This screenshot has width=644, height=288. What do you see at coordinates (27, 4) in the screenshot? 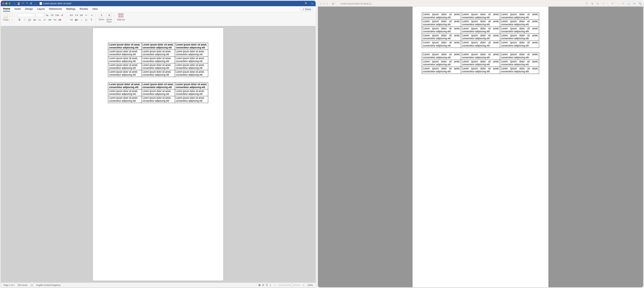
I see `redo-icon: ↷` at bounding box center [27, 4].